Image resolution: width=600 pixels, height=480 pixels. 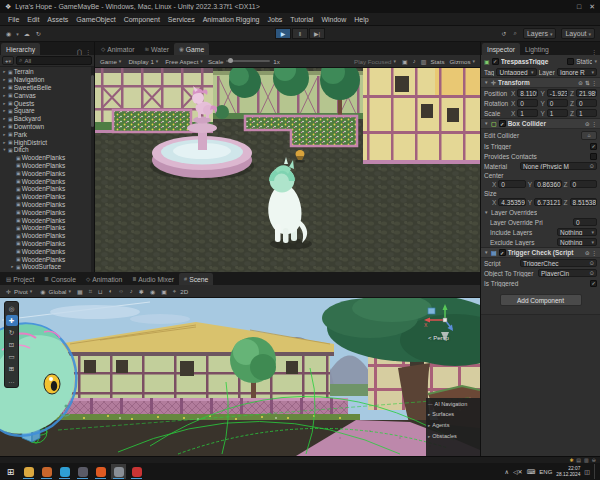 What do you see at coordinates (584, 184) in the screenshot?
I see `center-z-field: 0` at bounding box center [584, 184].